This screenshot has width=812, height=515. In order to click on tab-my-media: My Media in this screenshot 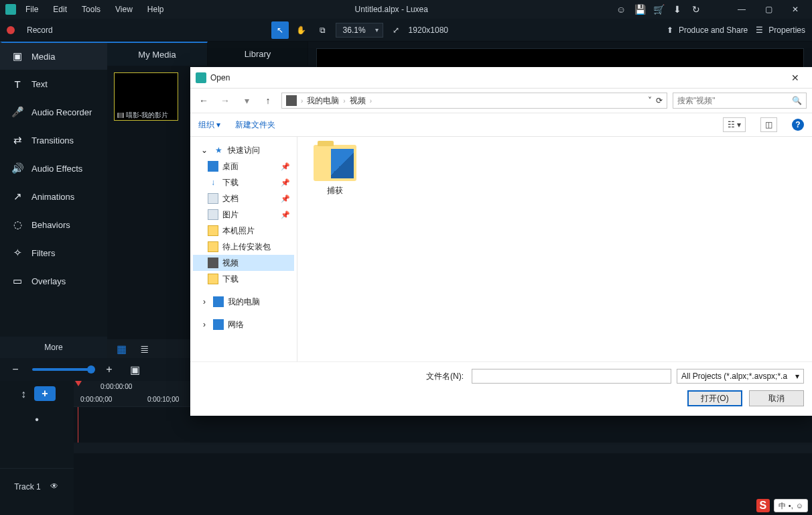, I will do `click(157, 54)`.